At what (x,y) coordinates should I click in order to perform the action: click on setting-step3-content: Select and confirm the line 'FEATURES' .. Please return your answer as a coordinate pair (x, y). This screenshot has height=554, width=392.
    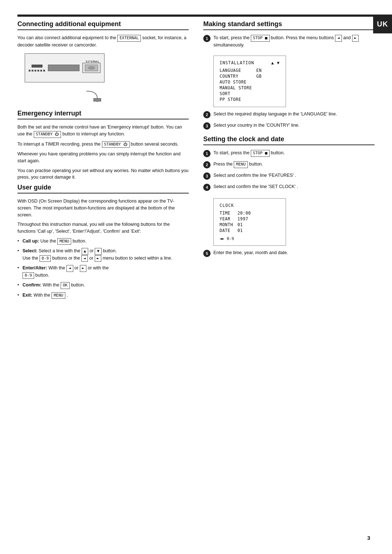
    Looking at the image, I should click on (294, 176).